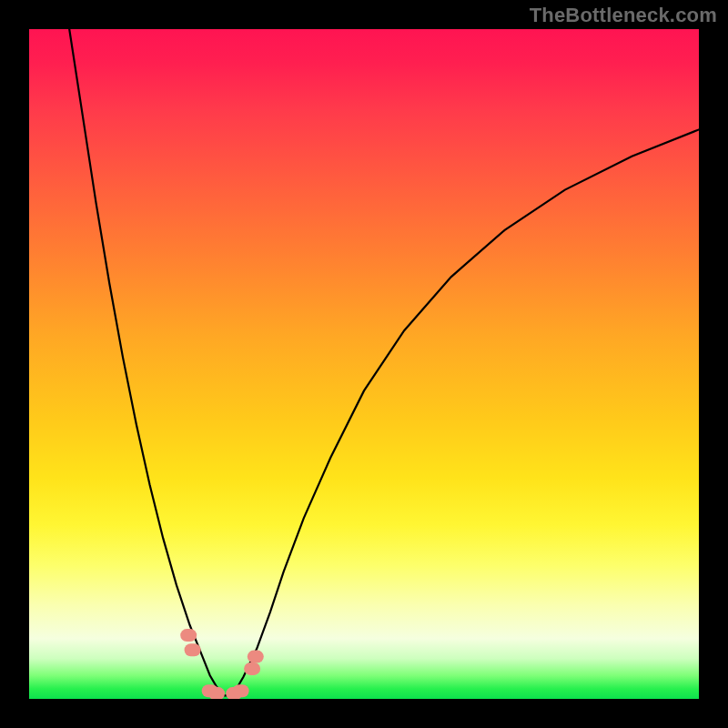  What do you see at coordinates (188, 635) in the screenshot?
I see `marker-left-upper` at bounding box center [188, 635].